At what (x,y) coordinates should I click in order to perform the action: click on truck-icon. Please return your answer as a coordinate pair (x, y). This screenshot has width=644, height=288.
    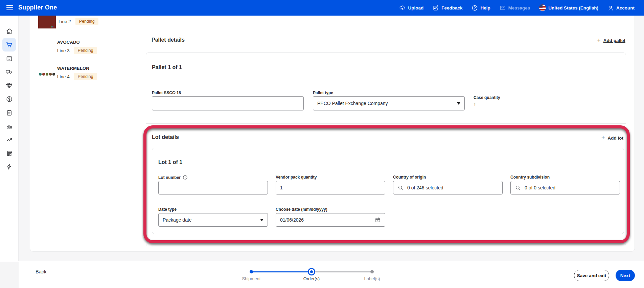
    Looking at the image, I should click on (9, 72).